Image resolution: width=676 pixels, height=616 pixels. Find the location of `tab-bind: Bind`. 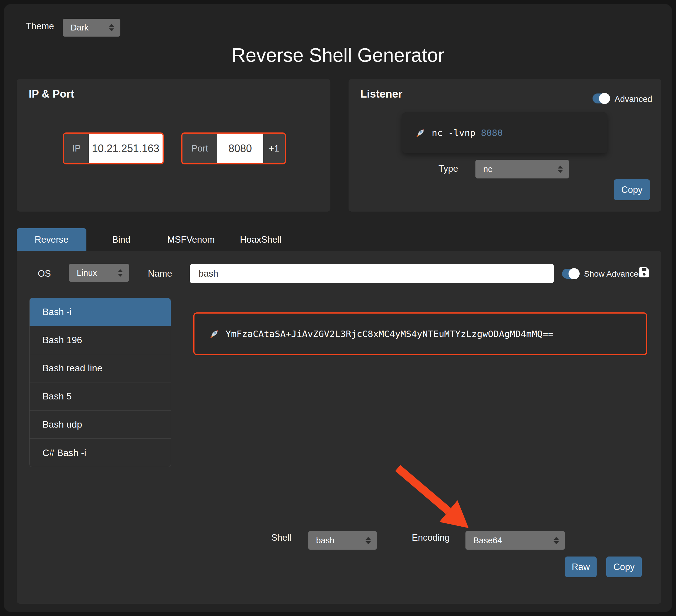

tab-bind: Bind is located at coordinates (121, 240).